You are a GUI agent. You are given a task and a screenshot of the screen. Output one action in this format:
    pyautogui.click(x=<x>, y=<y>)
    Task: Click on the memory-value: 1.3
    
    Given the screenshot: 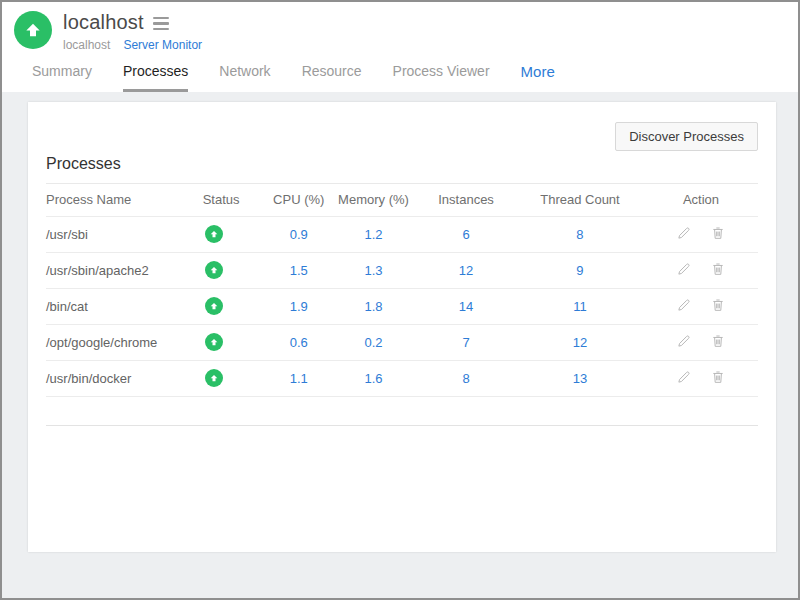 What is the action you would take?
    pyautogui.click(x=374, y=270)
    